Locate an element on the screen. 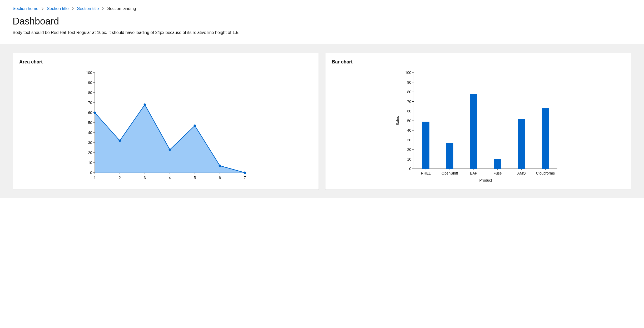 The image size is (644, 328). x-tick-label: 1 is located at coordinates (95, 178).